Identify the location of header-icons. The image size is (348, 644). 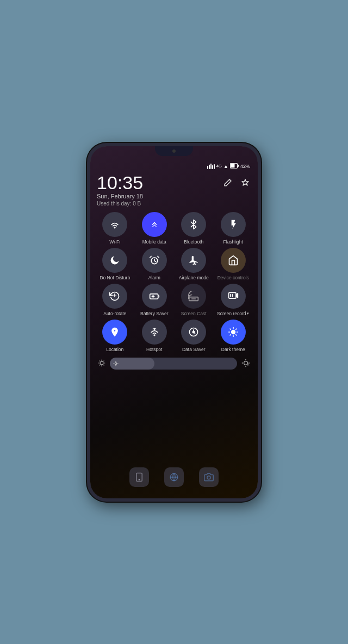
(237, 183).